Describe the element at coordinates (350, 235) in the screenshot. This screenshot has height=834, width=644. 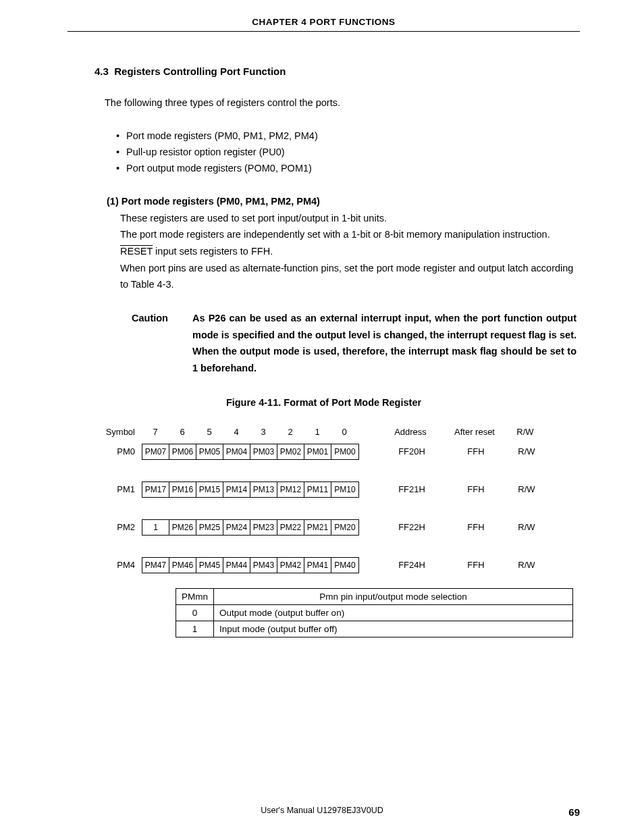
I see `body-line: The port mode registers are independentl…` at that location.